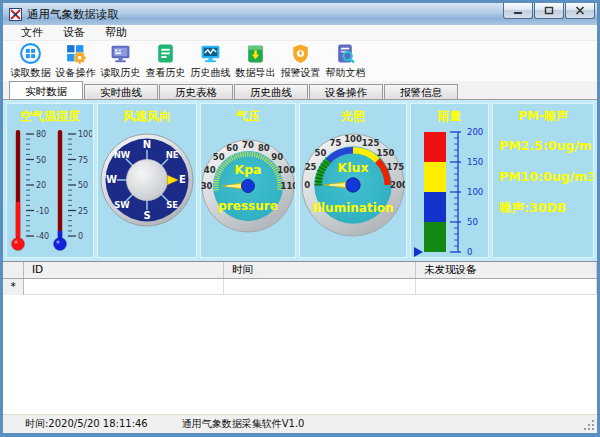 The image size is (600, 437). What do you see at coordinates (320, 270) in the screenshot?
I see `grid-header-time: 时间` at bounding box center [320, 270].